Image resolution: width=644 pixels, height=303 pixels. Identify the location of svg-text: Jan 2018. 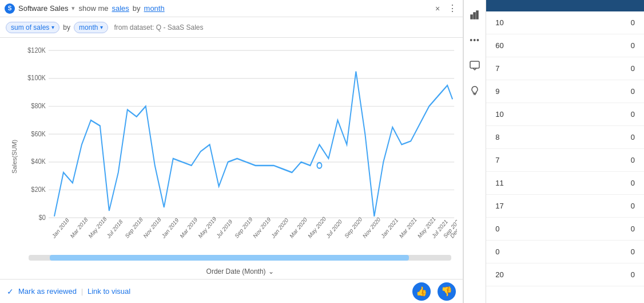
(61, 228).